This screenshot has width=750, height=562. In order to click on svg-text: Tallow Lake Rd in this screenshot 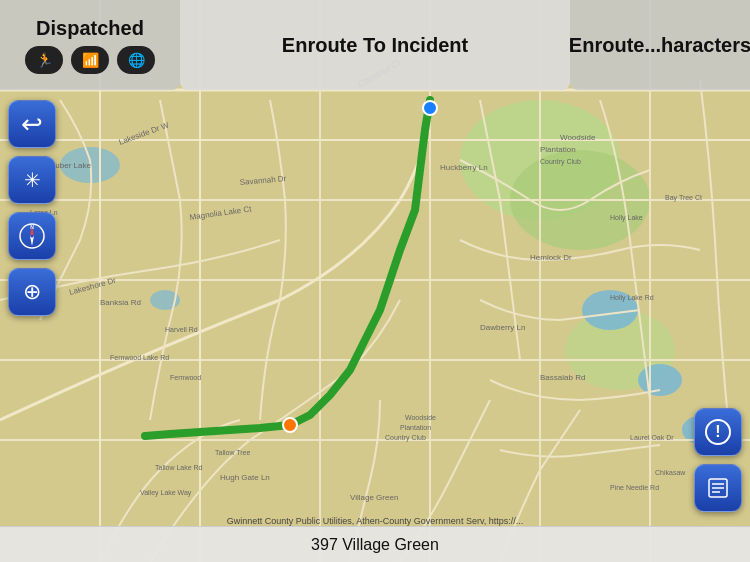, I will do `click(179, 468)`.